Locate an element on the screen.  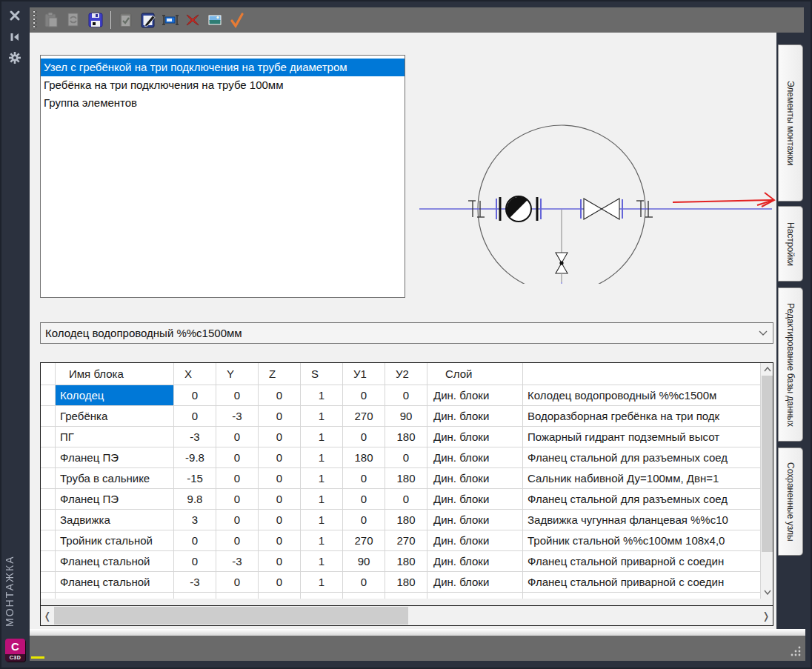
cell-x: -9.8 is located at coordinates (196, 458).